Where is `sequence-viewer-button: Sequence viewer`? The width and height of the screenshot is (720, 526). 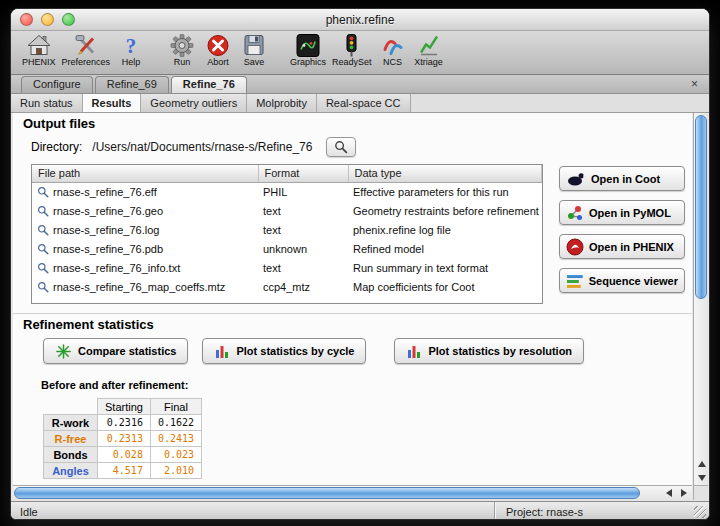
sequence-viewer-button: Sequence viewer is located at coordinates (622, 280).